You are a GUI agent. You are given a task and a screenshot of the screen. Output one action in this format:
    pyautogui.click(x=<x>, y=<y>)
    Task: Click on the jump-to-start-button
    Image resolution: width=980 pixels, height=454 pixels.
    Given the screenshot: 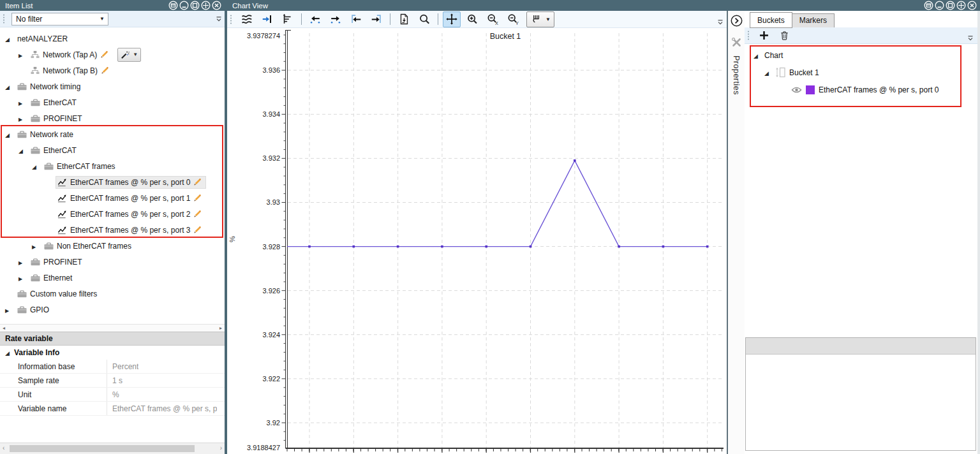 What is the action you would take?
    pyautogui.click(x=356, y=19)
    